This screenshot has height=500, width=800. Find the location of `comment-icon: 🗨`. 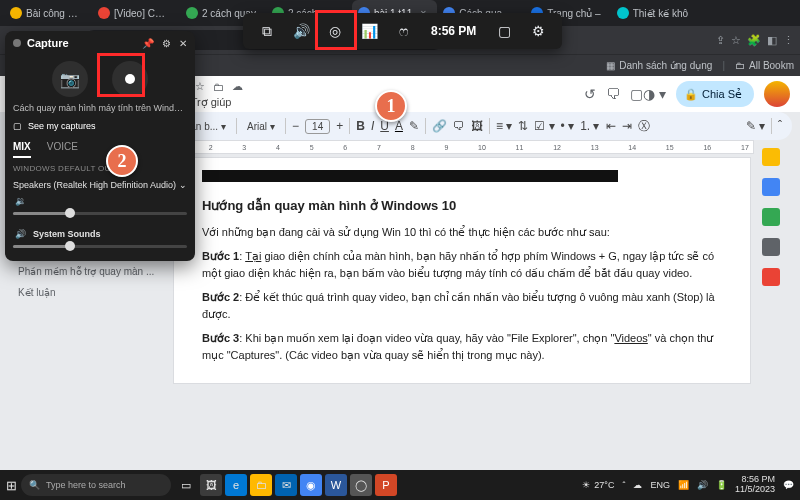

comment-icon: 🗨 is located at coordinates (459, 126).